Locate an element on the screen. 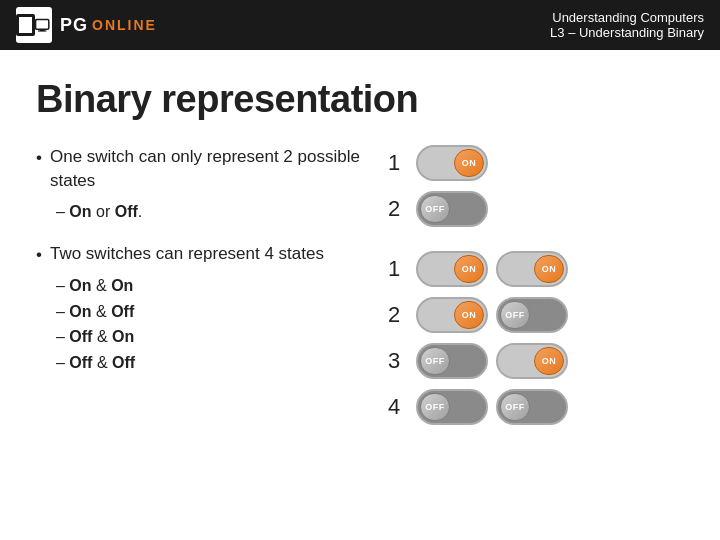 The image size is (720, 540). row-number: 4 is located at coordinates (394, 407).